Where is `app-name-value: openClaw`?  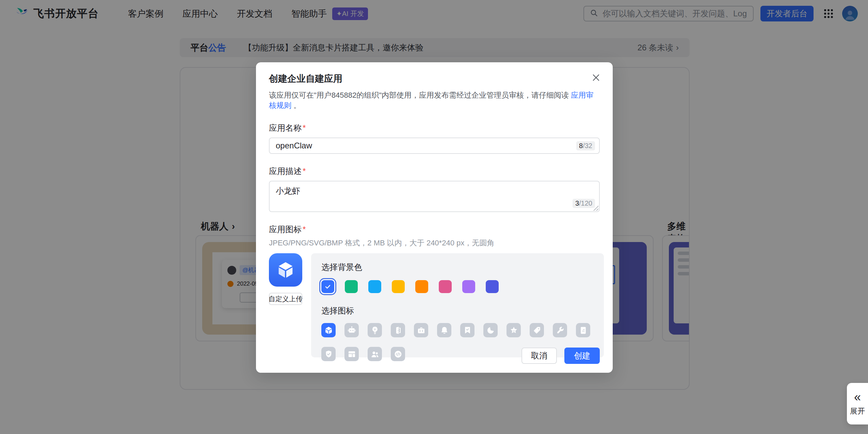
app-name-value: openClaw is located at coordinates (426, 146).